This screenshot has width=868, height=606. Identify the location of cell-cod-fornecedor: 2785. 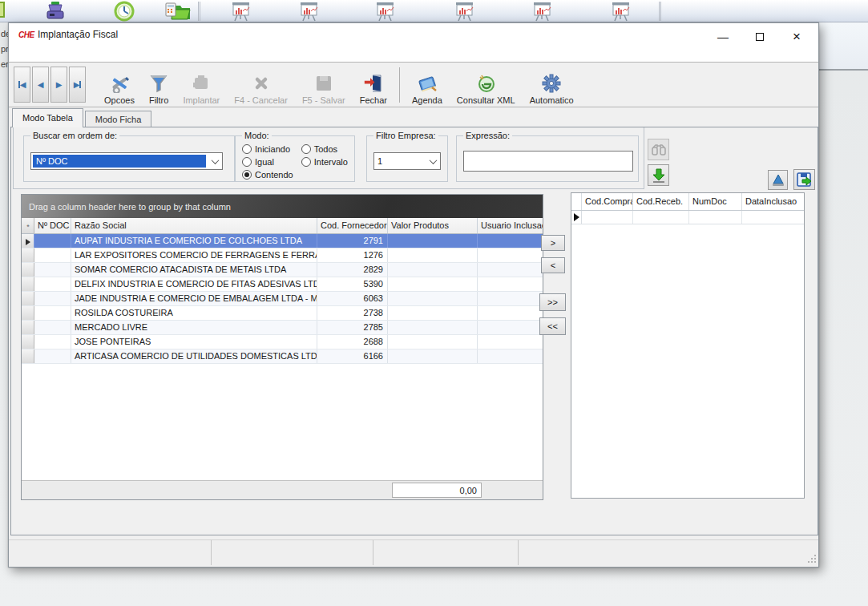
(353, 327).